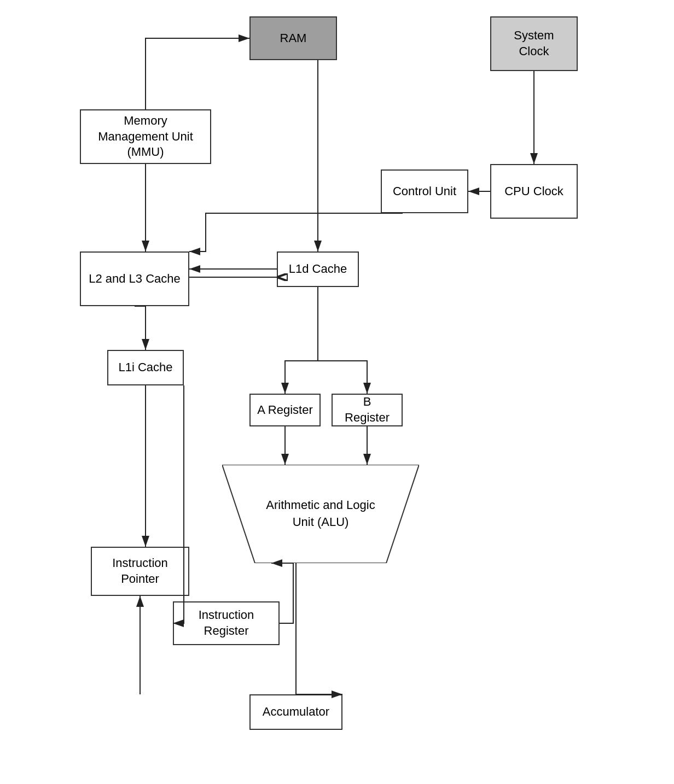  I want to click on mmu-label: Memory Management Unit (MMU), so click(146, 137).